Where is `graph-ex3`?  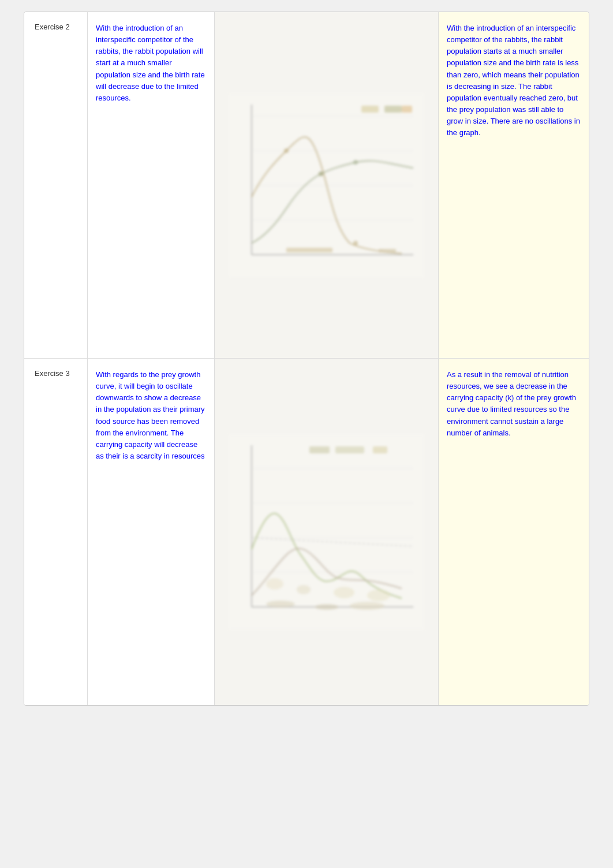 graph-ex3 is located at coordinates (327, 532).